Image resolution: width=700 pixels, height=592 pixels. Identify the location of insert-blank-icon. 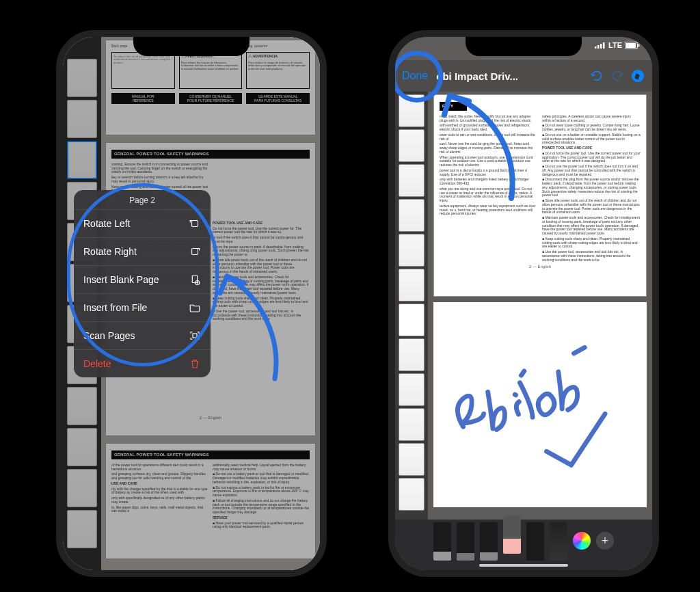
(195, 280).